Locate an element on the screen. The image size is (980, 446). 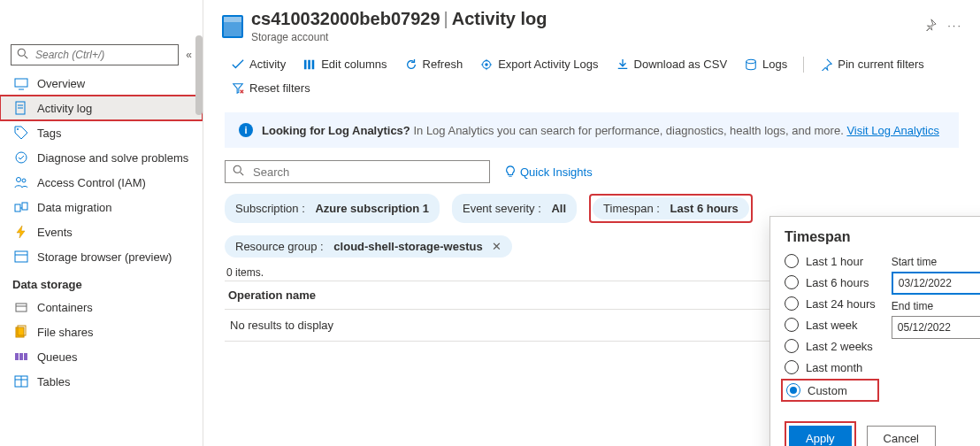
container-icon is located at coordinates (21, 307).